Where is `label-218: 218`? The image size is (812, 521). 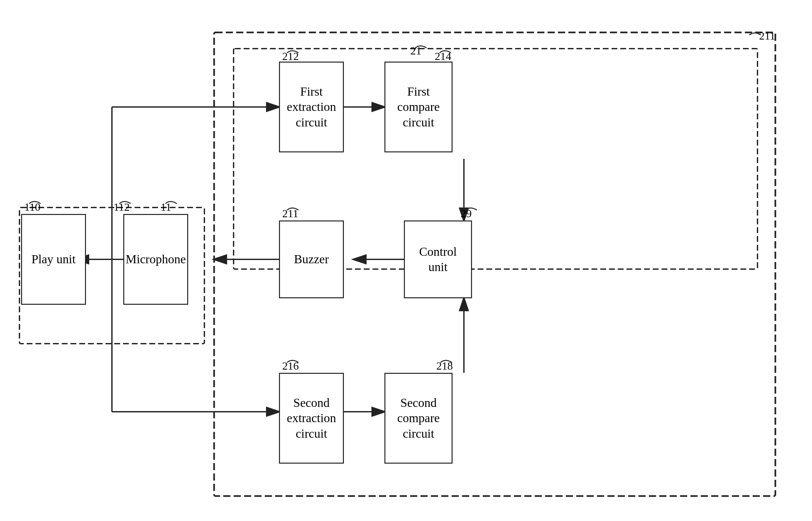 label-218: 218 is located at coordinates (445, 366).